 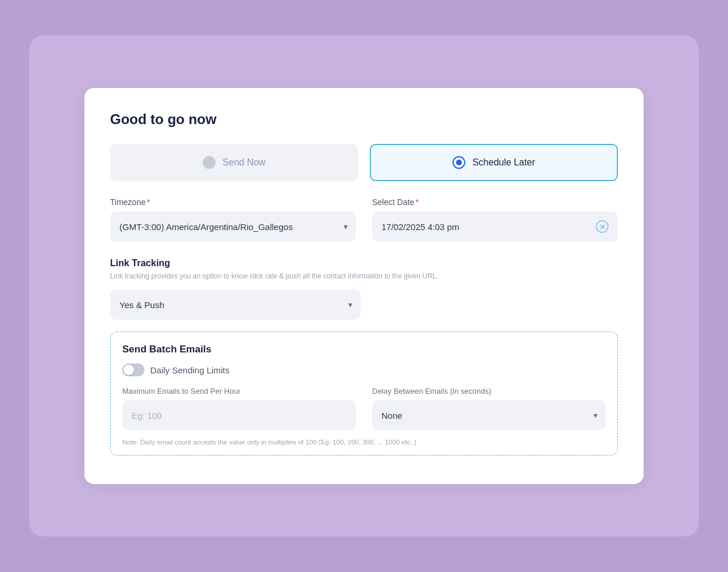 I want to click on delay-group: Delay Between Emails (in seconds) None ▾, so click(x=489, y=409).